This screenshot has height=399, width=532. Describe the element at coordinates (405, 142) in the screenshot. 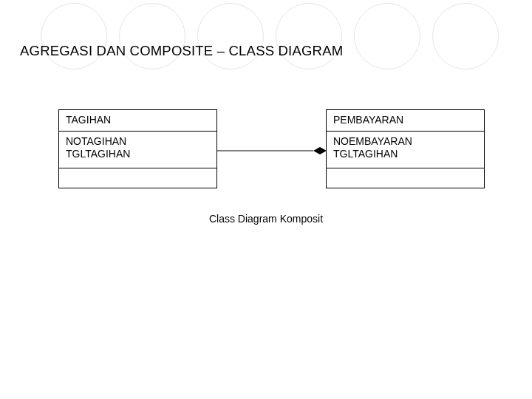

I see `attribute: NOEMBAYARAN` at that location.